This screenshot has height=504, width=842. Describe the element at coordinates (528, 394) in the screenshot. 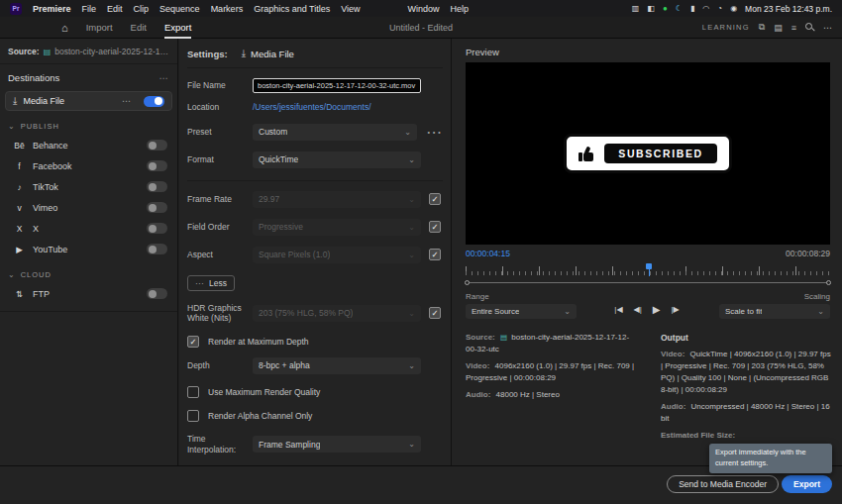

I see `source-audio-value: 48000 Hz | Stereo` at that location.